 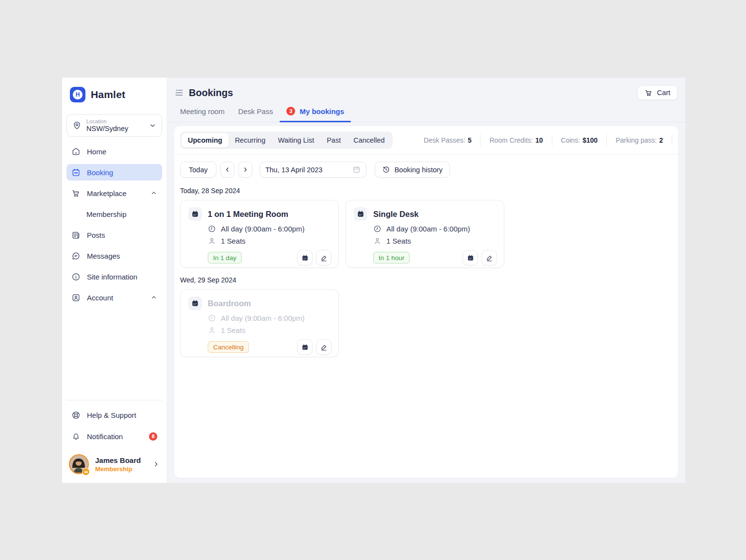 What do you see at coordinates (229, 304) in the screenshot?
I see `booking-title: Boardroom` at bounding box center [229, 304].